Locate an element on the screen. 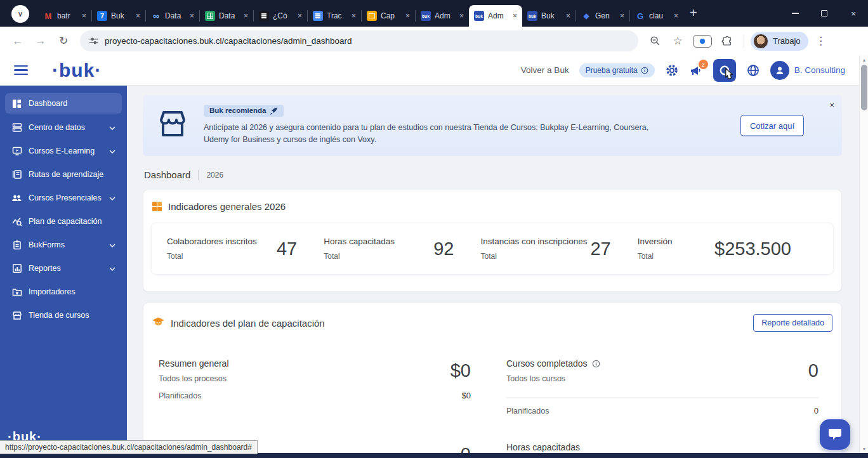 Image resolution: width=868 pixels, height=458 pixels. sidebar-item-label: Cursos Presenciales is located at coordinates (65, 198).